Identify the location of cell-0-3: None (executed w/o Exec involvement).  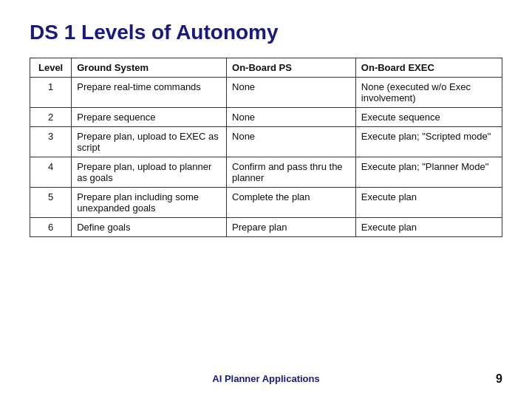
(429, 93).